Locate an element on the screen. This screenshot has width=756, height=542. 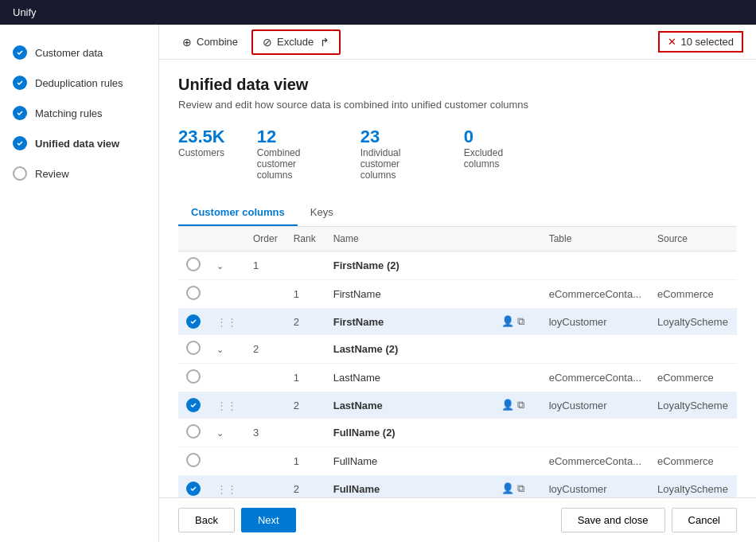
row-rank: 2 is located at coordinates (306, 487).